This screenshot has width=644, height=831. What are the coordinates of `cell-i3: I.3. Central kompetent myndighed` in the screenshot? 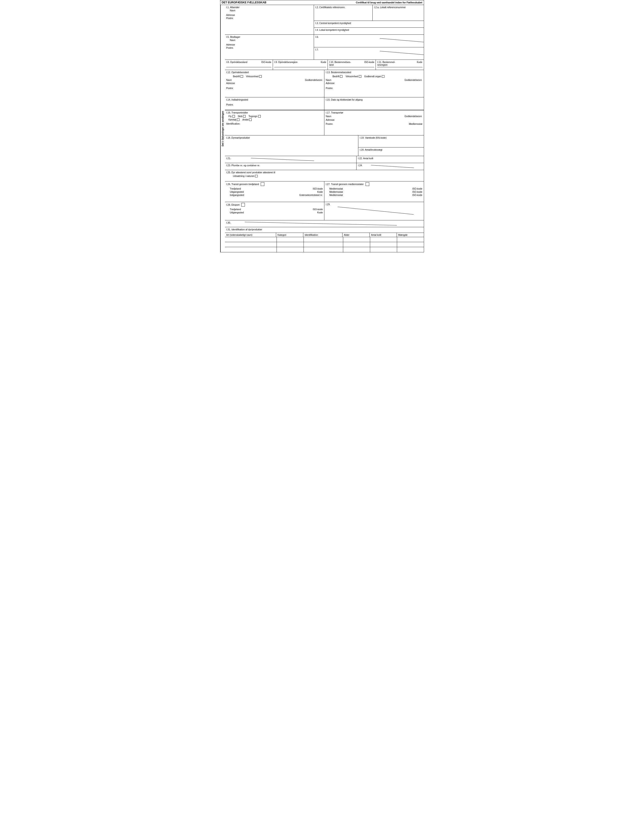 It's located at (369, 24).